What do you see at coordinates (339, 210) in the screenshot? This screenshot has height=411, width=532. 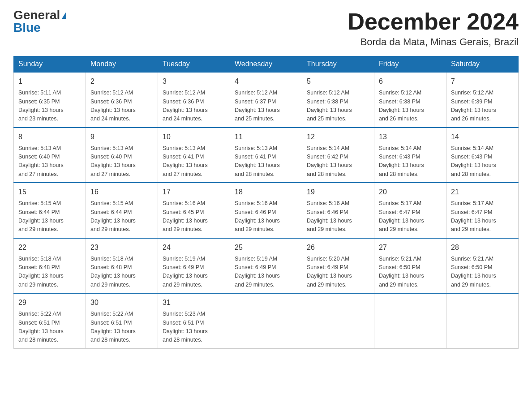 I see `calendar-cell: 19Sunrise: 5:16 AMSunset: 6:46 PMDayligh…` at bounding box center [339, 210].